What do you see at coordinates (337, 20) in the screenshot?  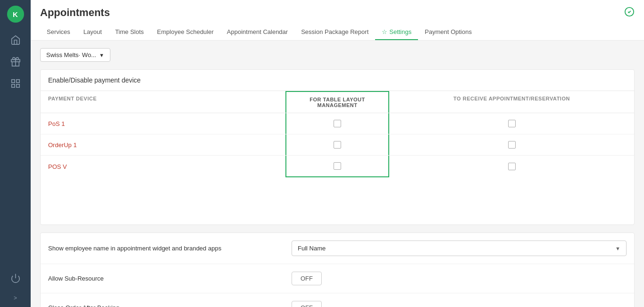 I see `header: Appointments Services Layout Time Slots …` at bounding box center [337, 20].